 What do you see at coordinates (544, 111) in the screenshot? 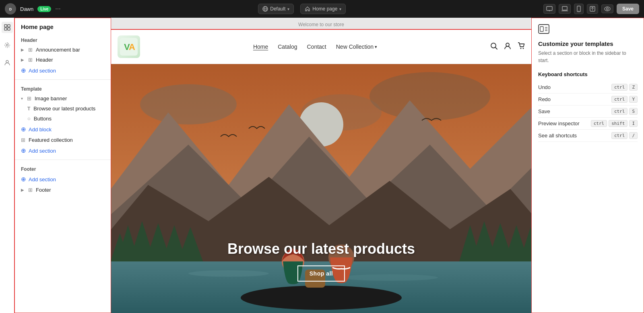
I see `shortcut-save-label: Save` at bounding box center [544, 111].